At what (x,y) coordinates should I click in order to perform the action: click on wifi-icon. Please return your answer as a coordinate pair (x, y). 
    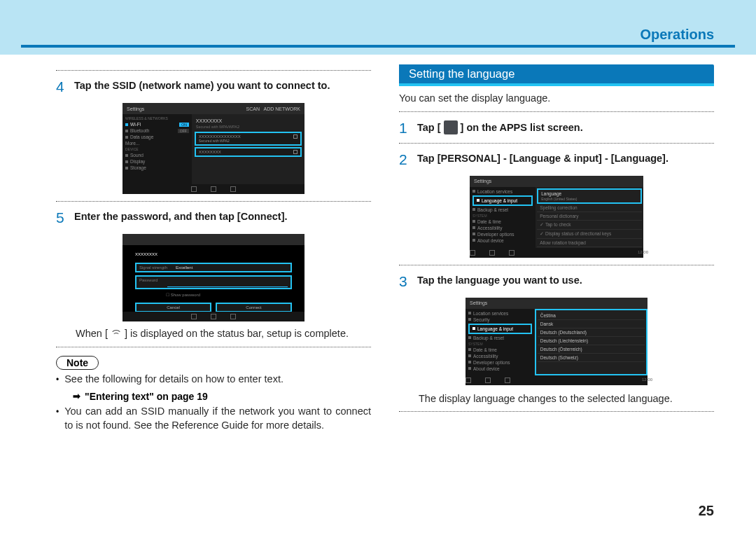
    Looking at the image, I should click on (116, 334).